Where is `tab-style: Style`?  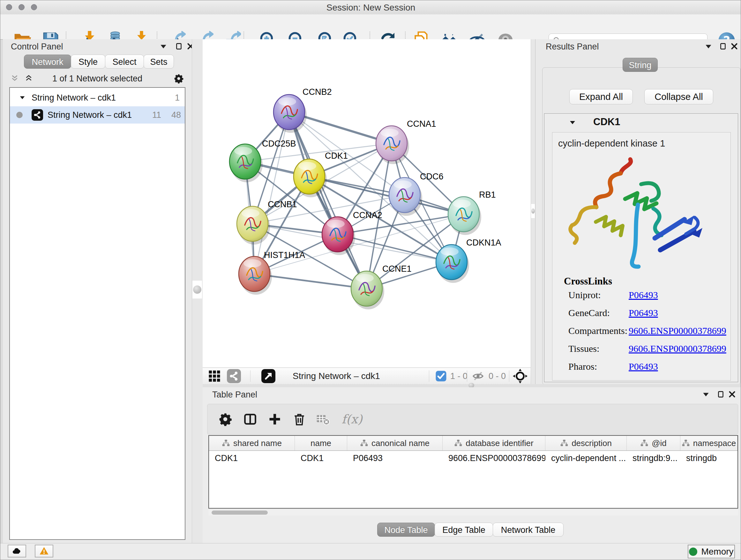 tab-style: Style is located at coordinates (88, 62).